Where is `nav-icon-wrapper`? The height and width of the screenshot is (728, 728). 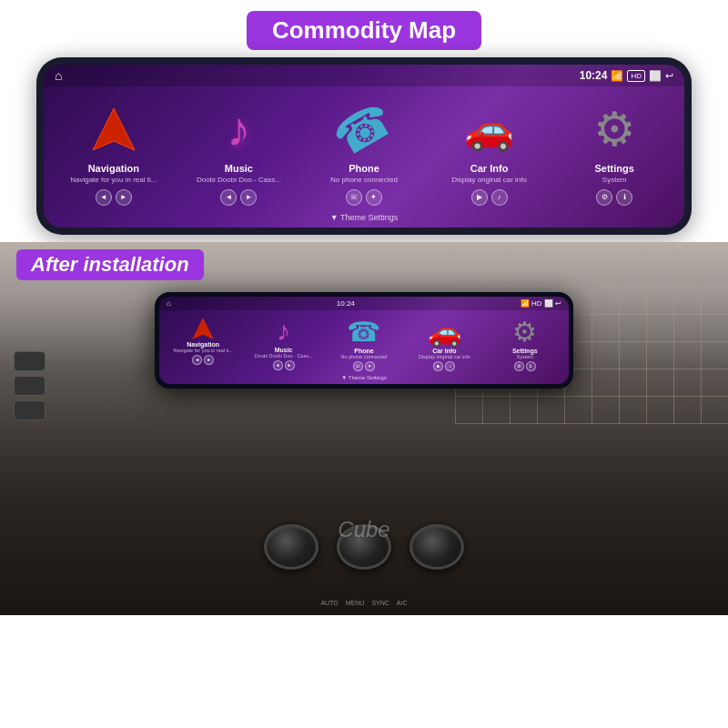 nav-icon-wrapper is located at coordinates (114, 129).